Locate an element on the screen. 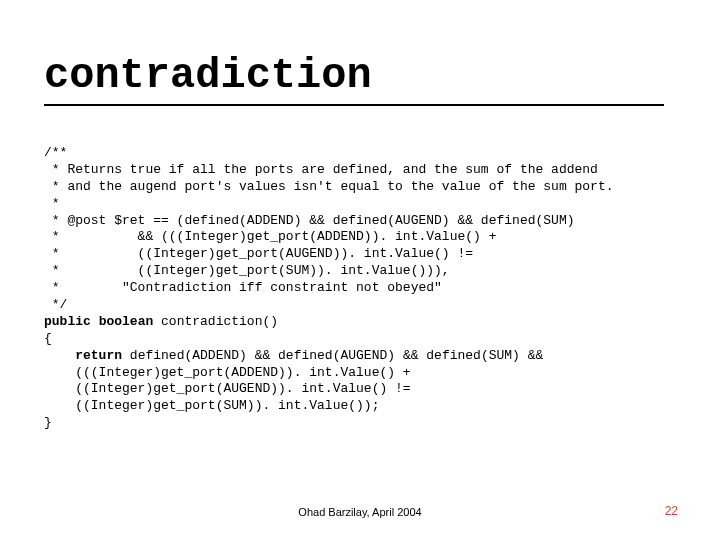  keyword-public: public is located at coordinates (68, 322).